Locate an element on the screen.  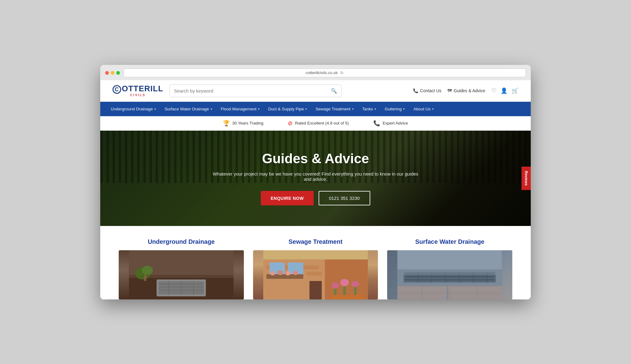
close-button is located at coordinates (107, 73).